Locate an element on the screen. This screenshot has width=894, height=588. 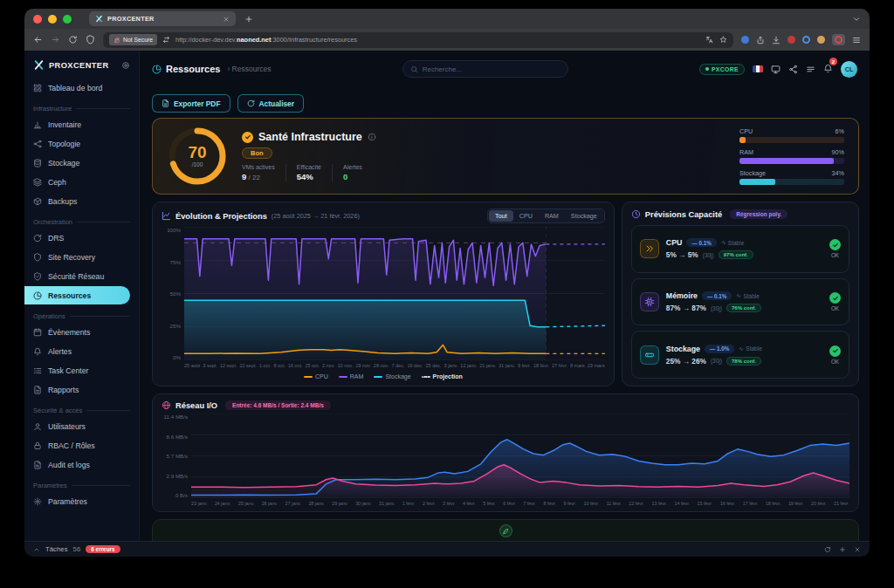
cpu-icon is located at coordinates (650, 249).